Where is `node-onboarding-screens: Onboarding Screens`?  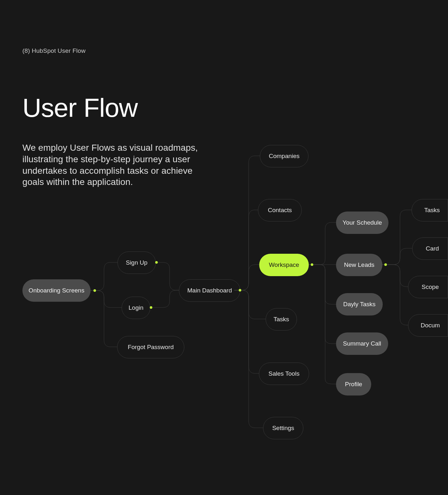 node-onboarding-screens: Onboarding Screens is located at coordinates (56, 291).